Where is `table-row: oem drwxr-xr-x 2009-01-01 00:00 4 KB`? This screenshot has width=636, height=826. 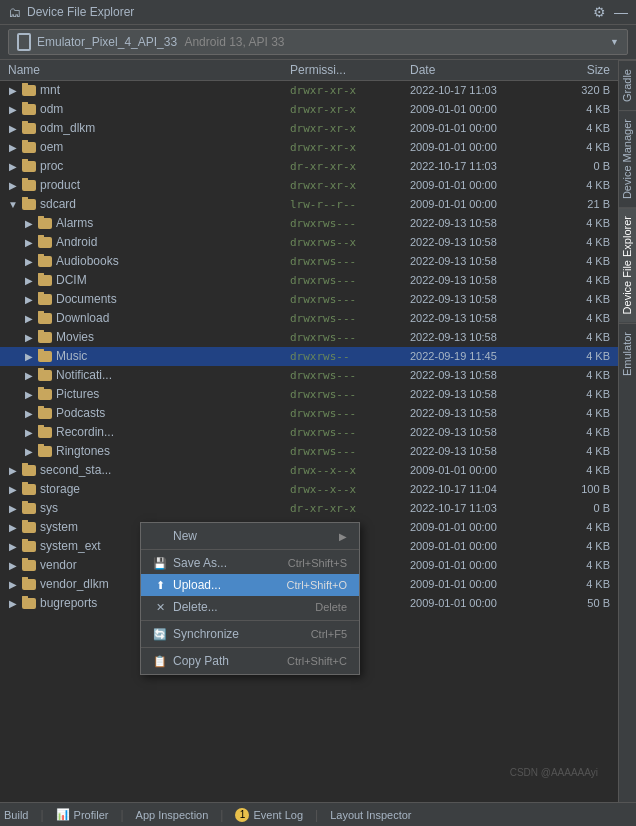 table-row: oem drwxr-xr-x 2009-01-01 00:00 4 KB is located at coordinates (309, 148).